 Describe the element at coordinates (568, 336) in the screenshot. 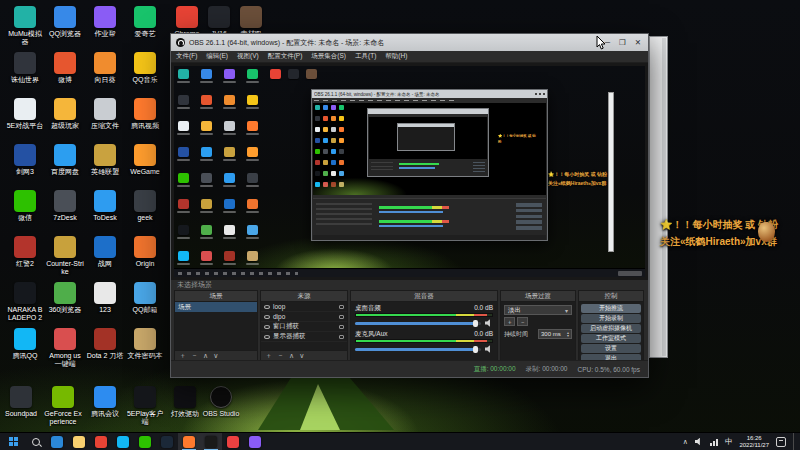

I see `spin-down-icon: ▾` at that location.